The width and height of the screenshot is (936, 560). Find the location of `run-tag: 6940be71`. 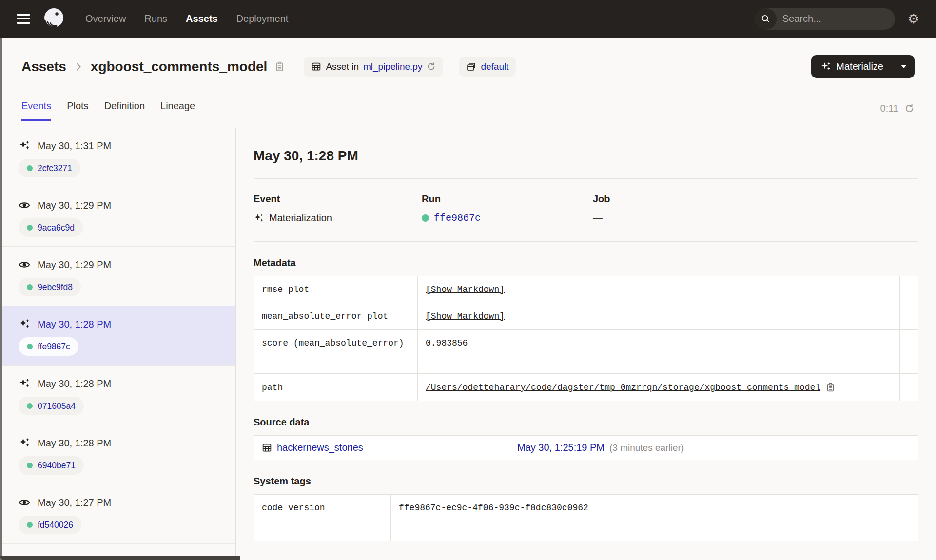

run-tag: 6940be71 is located at coordinates (51, 465).